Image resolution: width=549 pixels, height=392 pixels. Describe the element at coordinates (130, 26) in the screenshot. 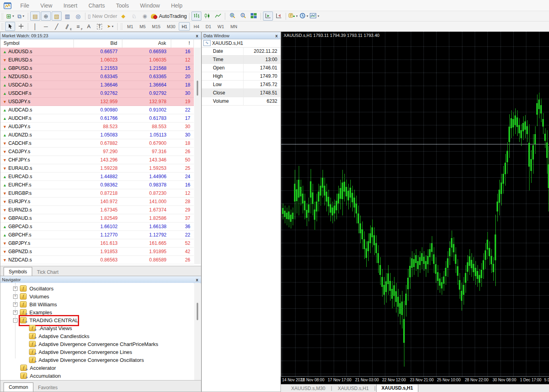

I see `timeframe-m1-button: M1` at that location.